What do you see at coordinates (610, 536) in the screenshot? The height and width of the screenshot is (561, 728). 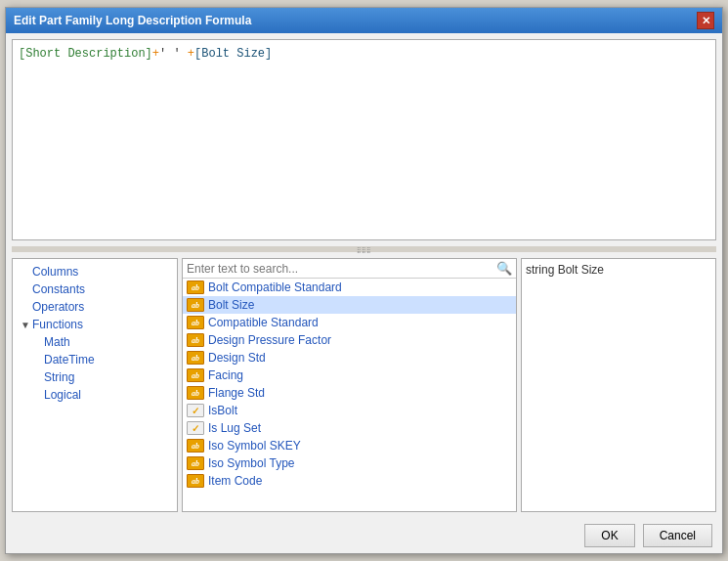 I see `ok-button: OK` at bounding box center [610, 536].